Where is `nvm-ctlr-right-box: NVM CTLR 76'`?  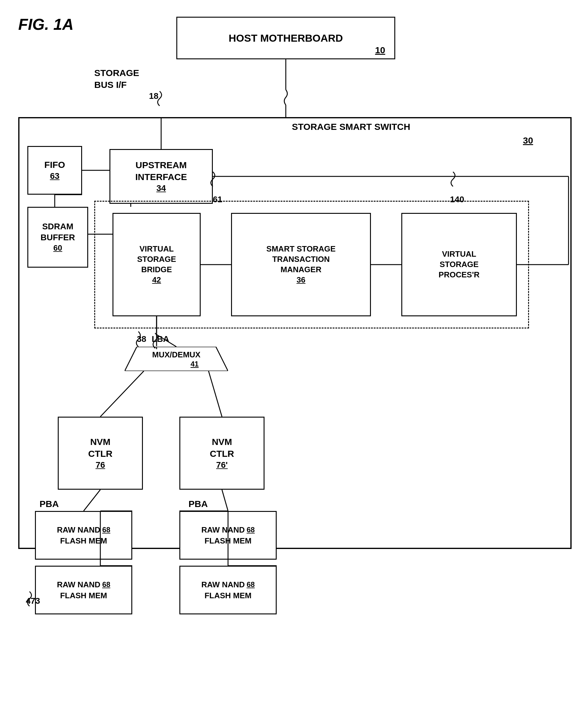
nvm-ctlr-right-box: NVM CTLR 76' is located at coordinates (222, 453).